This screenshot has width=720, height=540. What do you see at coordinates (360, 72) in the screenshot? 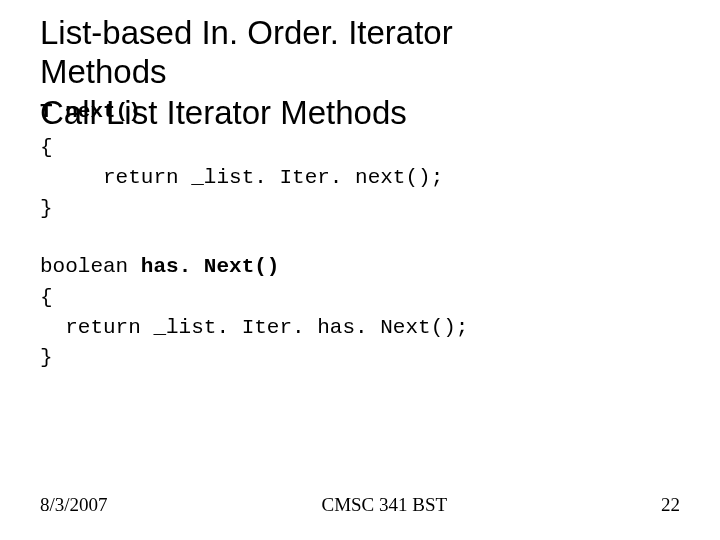
I see `title-line-2: Methods` at bounding box center [360, 72].